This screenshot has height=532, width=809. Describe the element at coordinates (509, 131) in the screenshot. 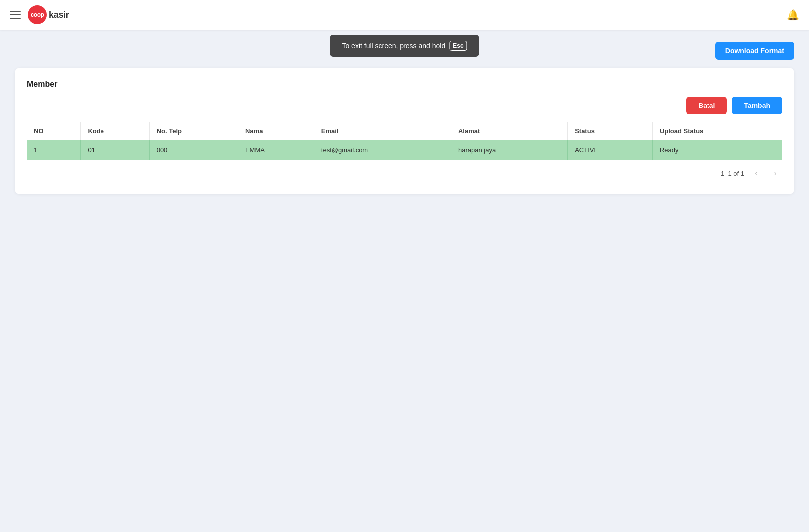

I see `col-alamat: Alamat` at that location.